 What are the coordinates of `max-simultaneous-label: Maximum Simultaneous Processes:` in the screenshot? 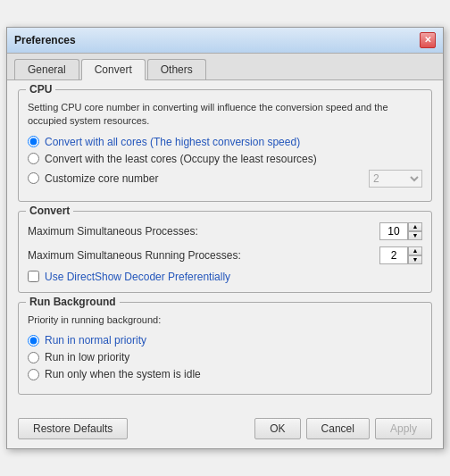 It's located at (204, 231).